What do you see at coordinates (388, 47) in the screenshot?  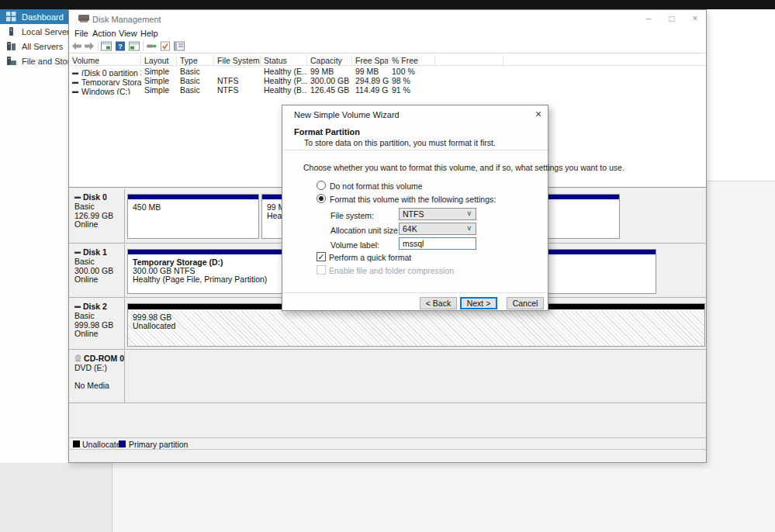 I see `toolbar: ?` at bounding box center [388, 47].